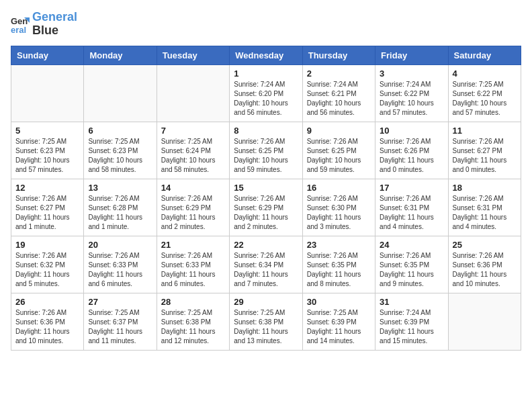 Image resolution: width=532 pixels, height=411 pixels. I want to click on day-number: 23, so click(339, 244).